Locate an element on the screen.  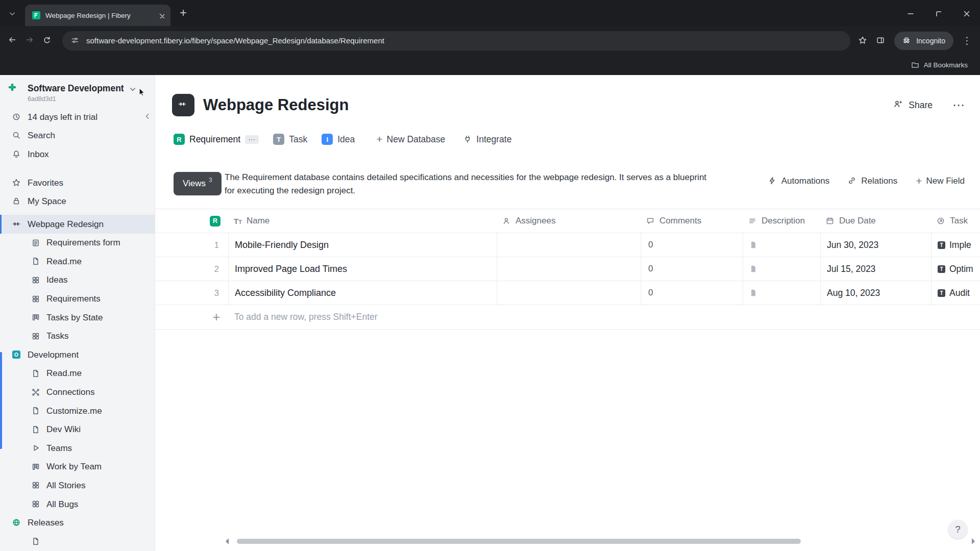
table-row: 2 Improved Page Load Times 0 Jul 15, 202… is located at coordinates (568, 269).